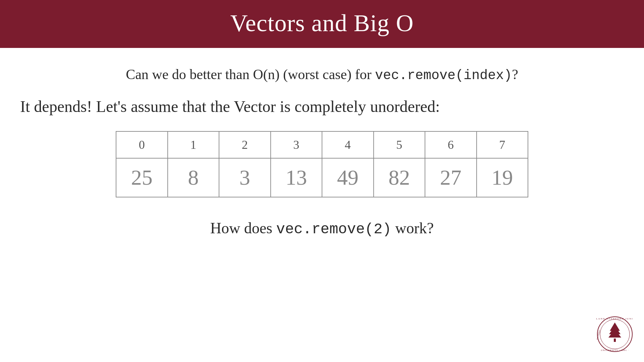 The width and height of the screenshot is (644, 362). Describe the element at coordinates (142, 145) in the screenshot. I see `table-index-0: 0` at that location.